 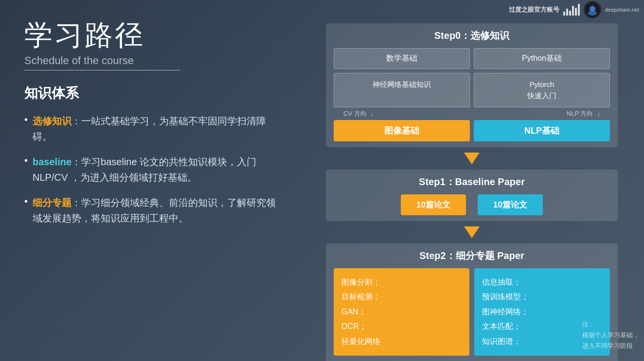 I want to click on step2-grid: 图像分割；目标检测；GAN；OCR；轻量化网络 信息抽取；预训练模型；图神经网络…, so click(x=472, y=312).